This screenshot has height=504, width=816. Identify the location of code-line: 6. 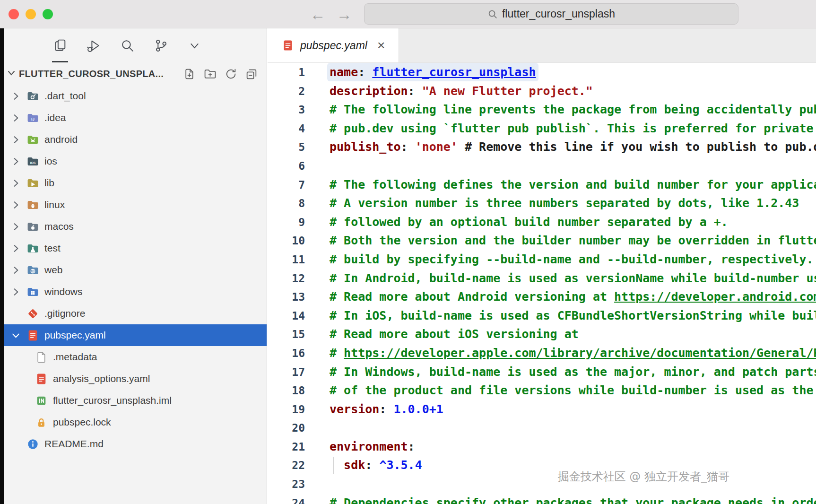
(542, 166).